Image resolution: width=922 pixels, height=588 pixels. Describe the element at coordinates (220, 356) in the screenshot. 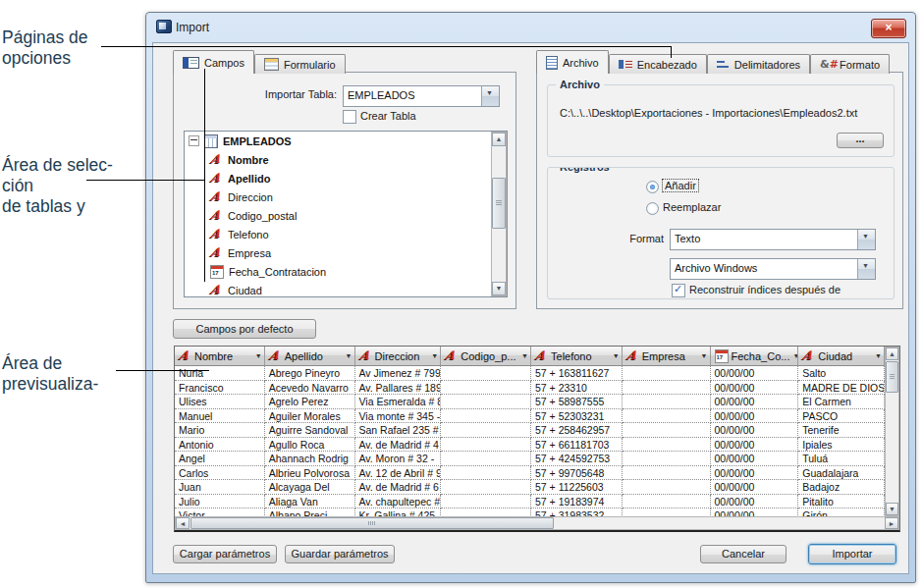

I see `column-header-nombre: Nombre▼` at that location.